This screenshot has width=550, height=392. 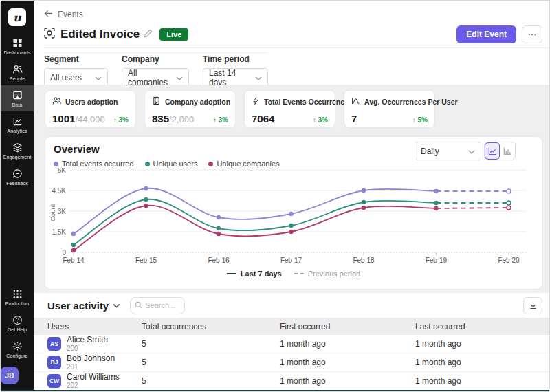 I want to click on sidebar-item-dashboards: Dashboards, so click(x=17, y=46).